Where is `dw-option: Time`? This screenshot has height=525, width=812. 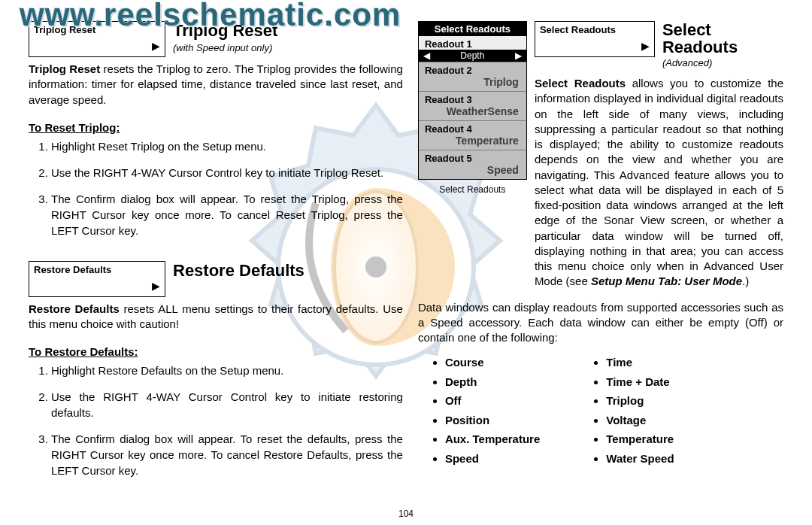
dw-option: Time is located at coordinates (640, 363).